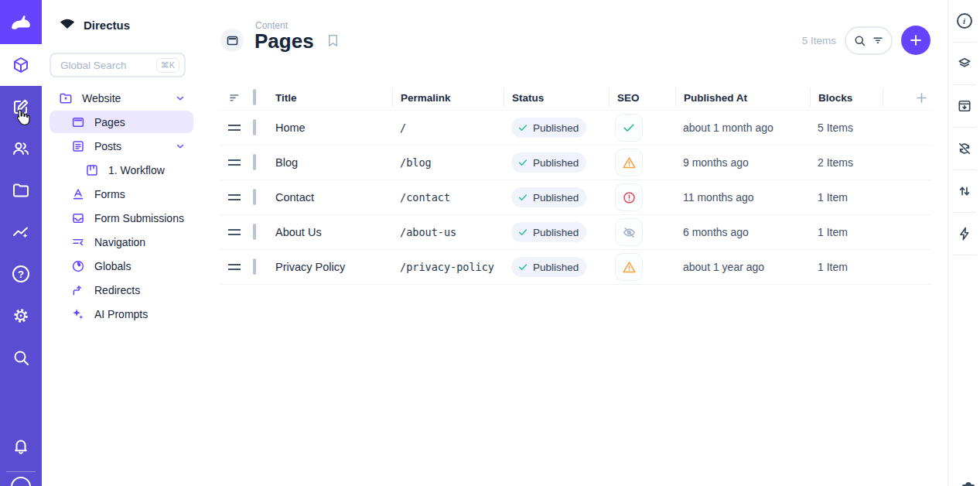  I want to click on cell-blocks: 2 Items, so click(846, 163).